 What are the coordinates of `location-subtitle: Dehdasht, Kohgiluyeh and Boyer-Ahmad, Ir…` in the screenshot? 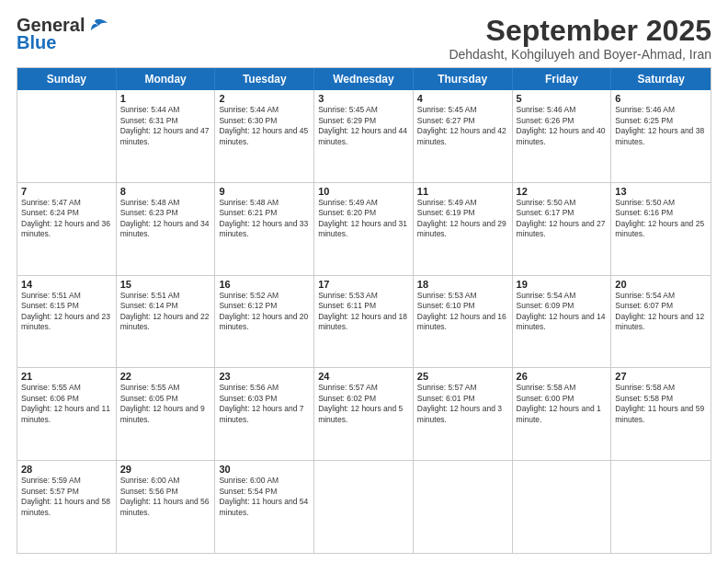 It's located at (580, 54).